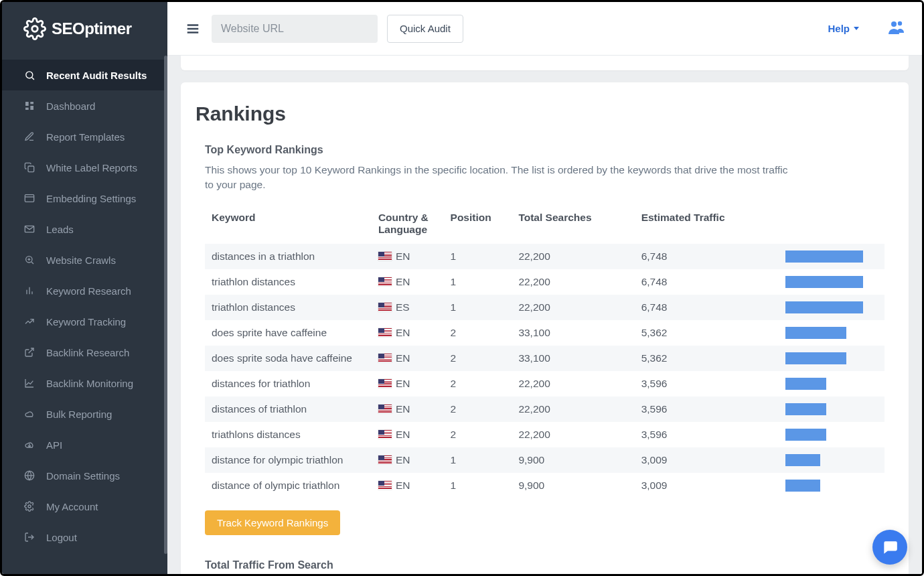  What do you see at coordinates (545, 460) in the screenshot?
I see `table-row: distance for olympic triathlonEN19,9003,…` at bounding box center [545, 460].